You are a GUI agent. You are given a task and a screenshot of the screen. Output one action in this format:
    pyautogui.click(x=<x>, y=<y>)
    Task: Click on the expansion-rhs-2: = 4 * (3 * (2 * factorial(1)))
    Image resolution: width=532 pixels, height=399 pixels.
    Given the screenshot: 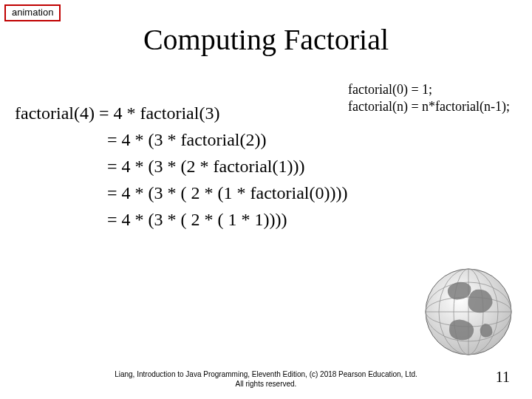 What is the action you would take?
    pyautogui.click(x=205, y=166)
    